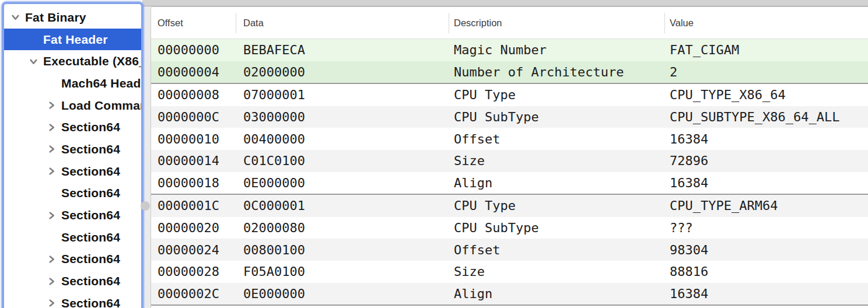 Image resolution: width=868 pixels, height=308 pixels. Describe the element at coordinates (510, 117) in the screenshot. I see `table-row: 0000000C03000000CPU SubTypeCPU_SUBTYPE_X…` at that location.